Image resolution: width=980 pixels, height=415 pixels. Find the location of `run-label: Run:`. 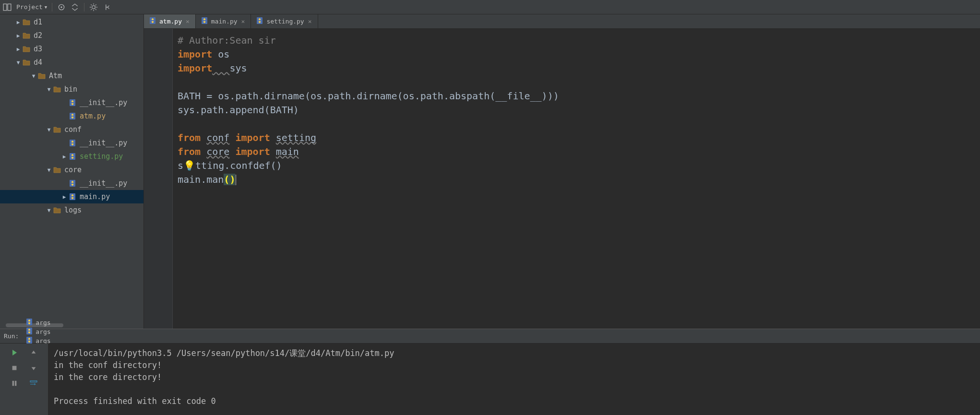

run-label: Run: is located at coordinates (12, 336).